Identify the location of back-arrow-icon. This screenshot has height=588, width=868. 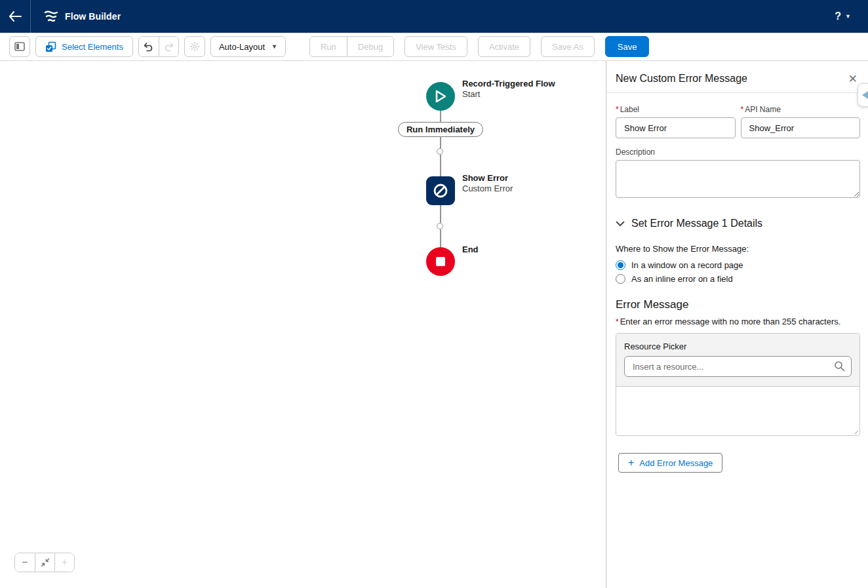
(15, 16).